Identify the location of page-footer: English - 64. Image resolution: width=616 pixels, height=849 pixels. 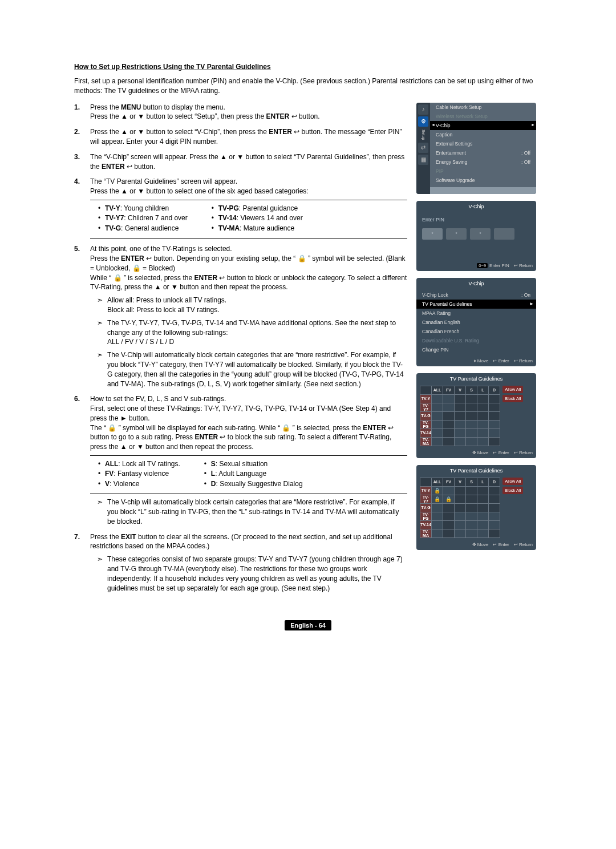
(308, 625).